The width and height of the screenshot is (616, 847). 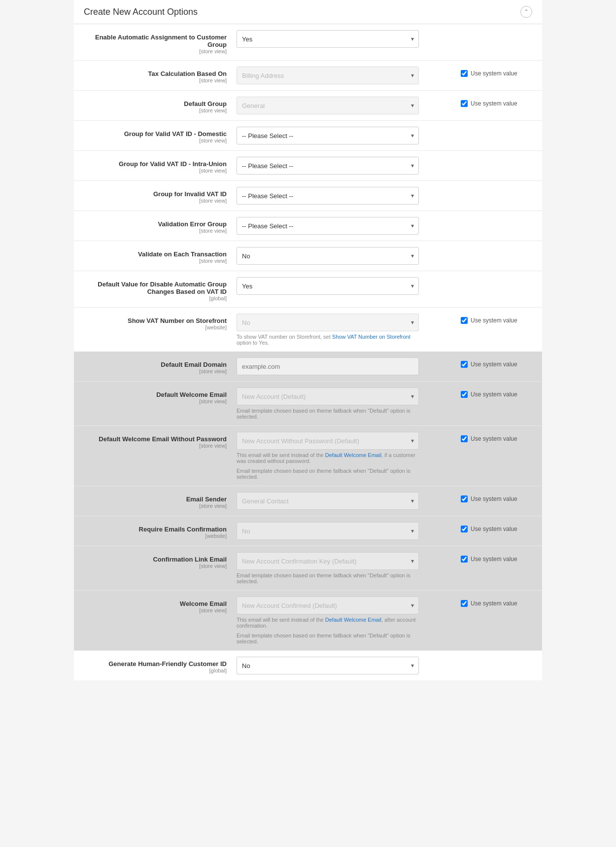 I want to click on field-scope-generate-human-friendly-id: [global], so click(x=155, y=671).